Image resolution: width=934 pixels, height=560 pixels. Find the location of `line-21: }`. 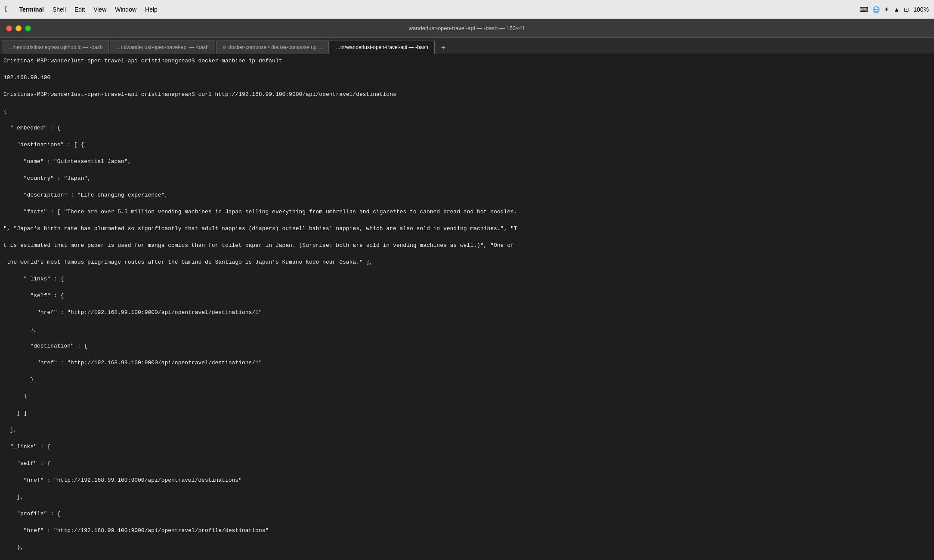

line-21: } is located at coordinates (467, 397).